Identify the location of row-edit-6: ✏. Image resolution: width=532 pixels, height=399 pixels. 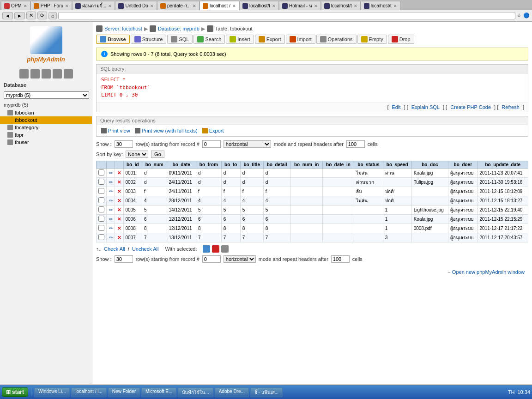
(111, 228).